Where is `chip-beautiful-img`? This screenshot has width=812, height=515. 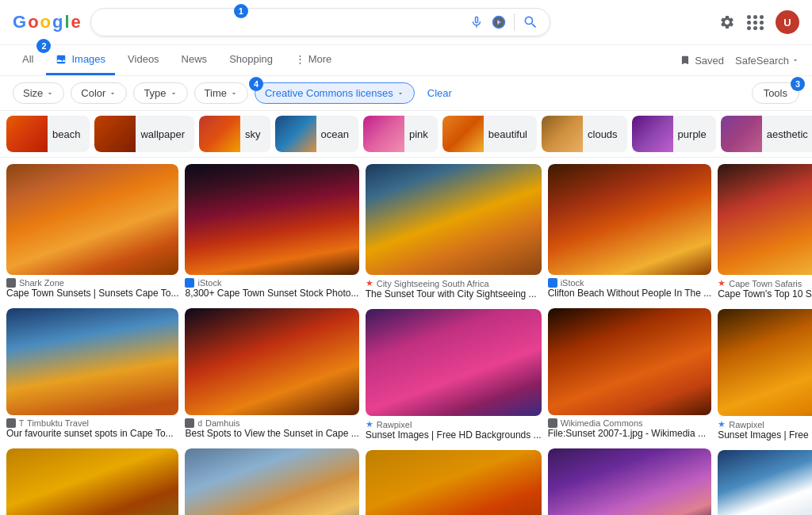
chip-beautiful-img is located at coordinates (463, 134).